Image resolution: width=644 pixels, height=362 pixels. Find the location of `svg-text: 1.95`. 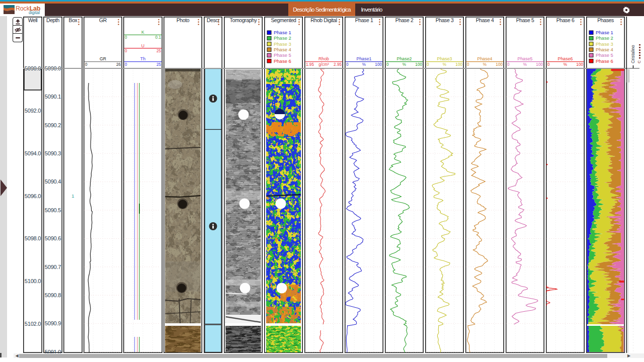

svg-text: 1.95 is located at coordinates (310, 64).